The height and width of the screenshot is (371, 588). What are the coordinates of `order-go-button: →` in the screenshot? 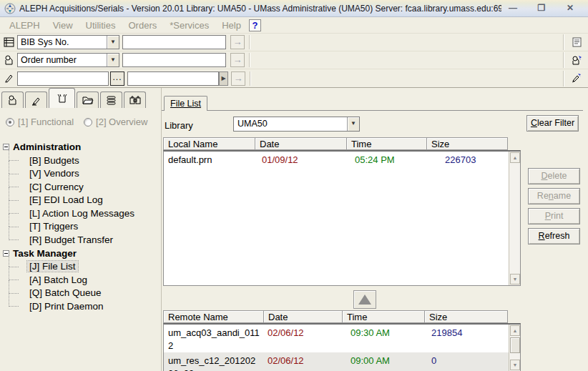 It's located at (237, 60).